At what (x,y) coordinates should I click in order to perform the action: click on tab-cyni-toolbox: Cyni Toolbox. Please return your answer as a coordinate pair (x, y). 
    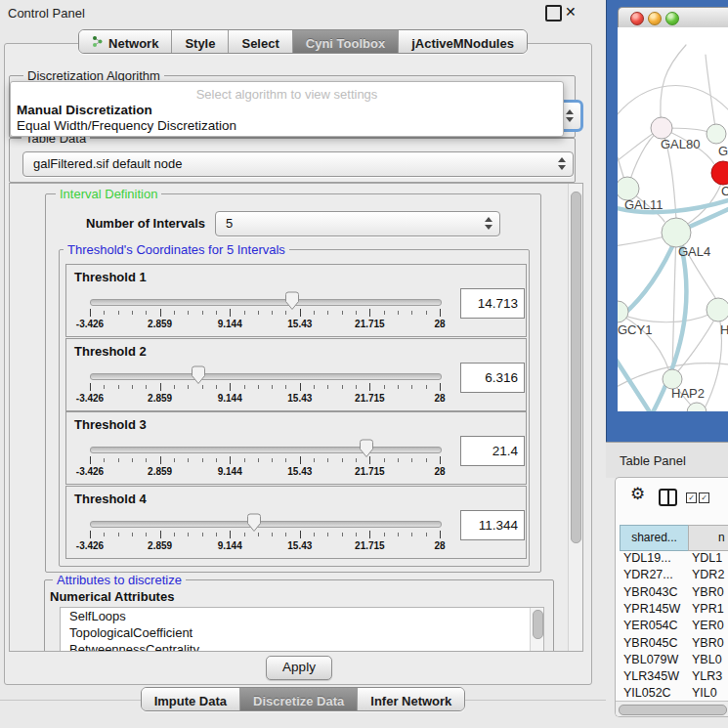
    Looking at the image, I should click on (346, 41).